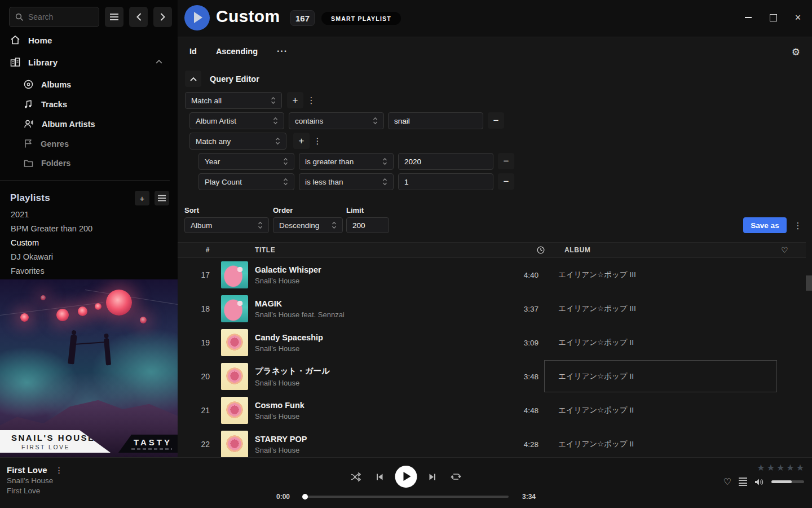 The image size is (812, 508). Describe the element at coordinates (406, 476) in the screenshot. I see `play-button` at that location.